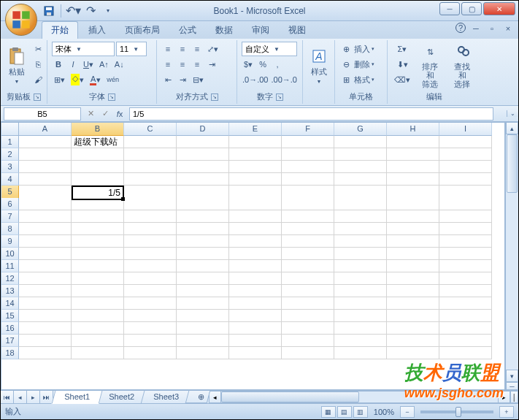  I want to click on shrink-font-button: A↓, so click(120, 64).